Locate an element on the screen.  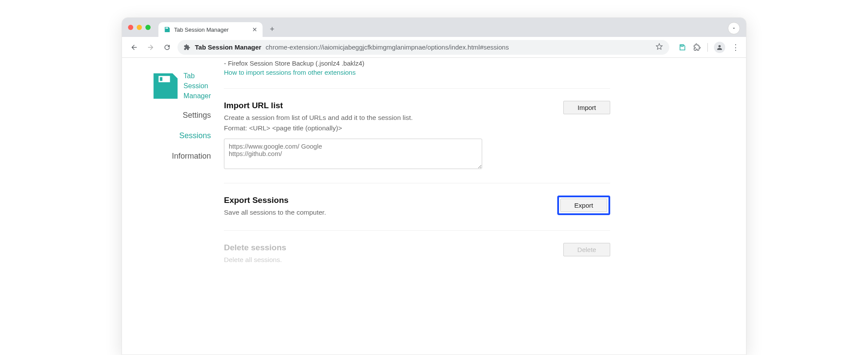
backup-format-line: - Firefox Session Store Backup (.jsonlz4… is located at coordinates (417, 63).